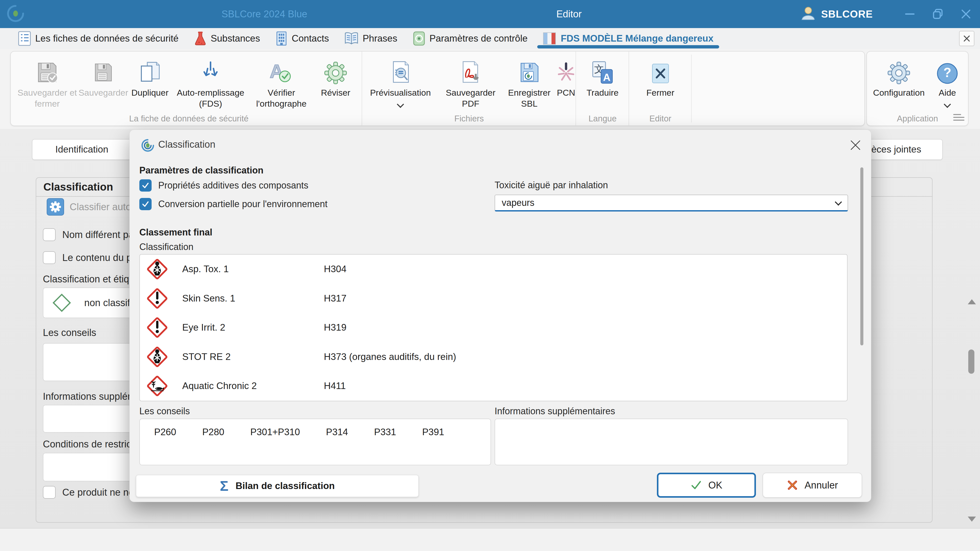 The image size is (980, 551). What do you see at coordinates (165, 446) in the screenshot?
I see `p-phrase: P260` at bounding box center [165, 446].